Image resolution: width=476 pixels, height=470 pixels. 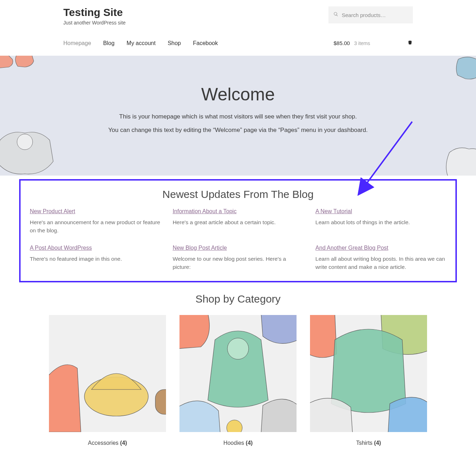 What do you see at coordinates (369, 443) in the screenshot?
I see `category-label: Tshirts (4)` at bounding box center [369, 443].